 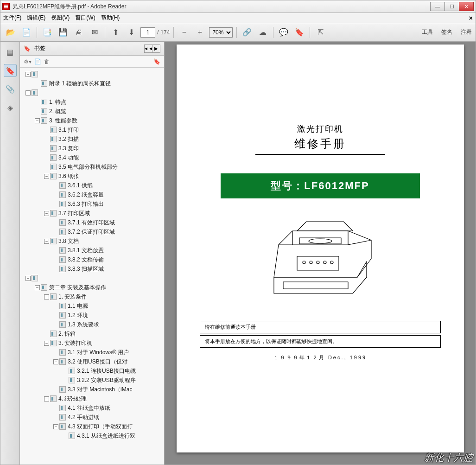 I want to click on zoom-out-button: −, so click(x=184, y=32).